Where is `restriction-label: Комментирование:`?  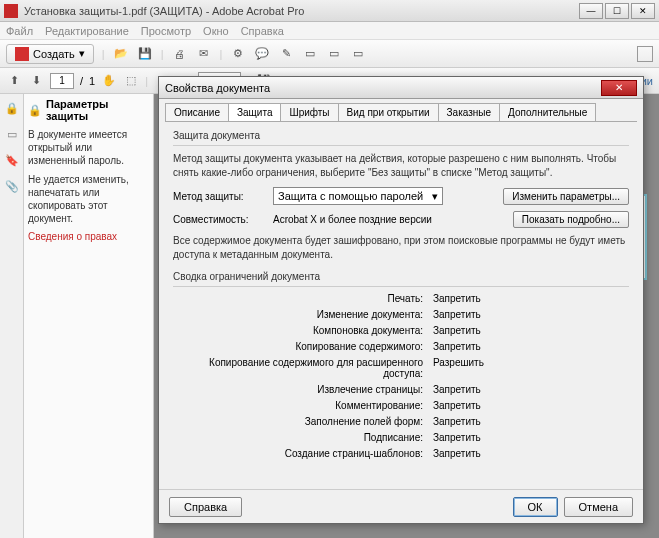 restriction-label: Комментирование: is located at coordinates (303, 406).